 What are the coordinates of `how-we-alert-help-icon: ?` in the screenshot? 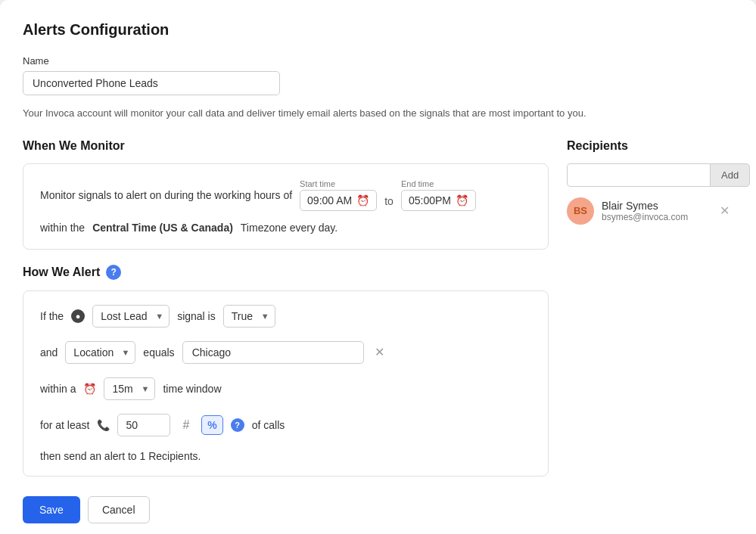 It's located at (114, 272).